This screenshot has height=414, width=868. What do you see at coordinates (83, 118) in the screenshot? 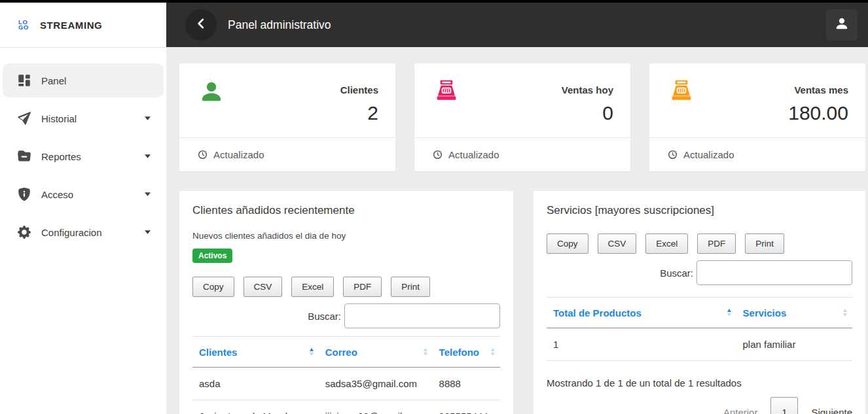
I see `sidebar-item-historial: Historial` at bounding box center [83, 118].